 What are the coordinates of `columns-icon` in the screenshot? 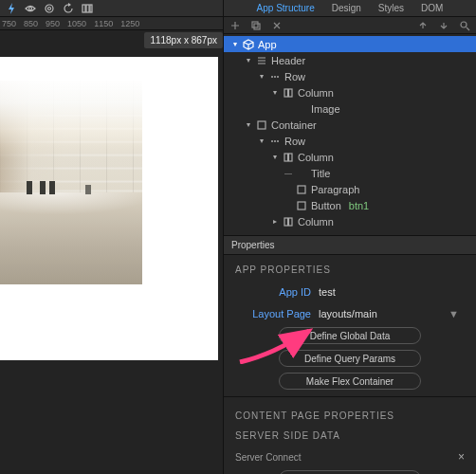 It's located at (87, 9).